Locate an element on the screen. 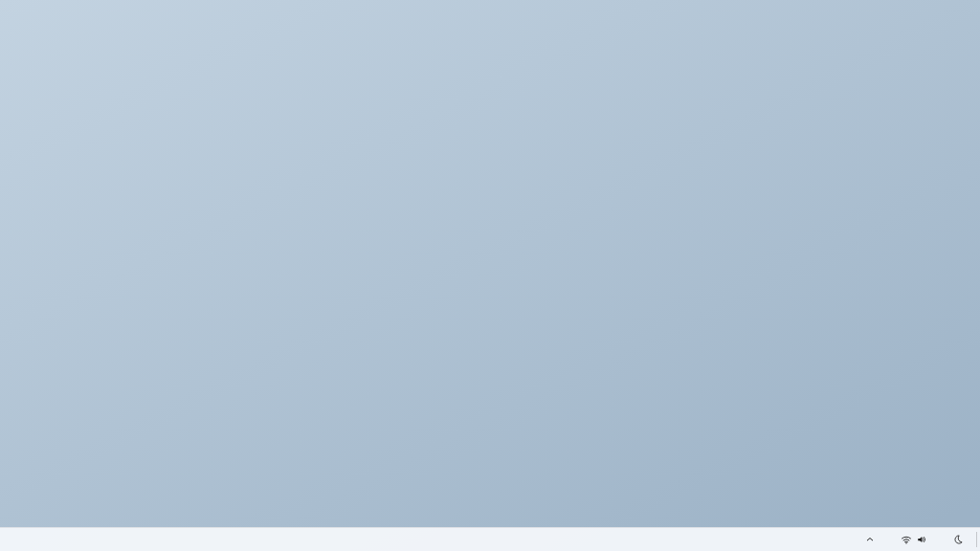 This screenshot has height=551, width=980. system-tray is located at coordinates (914, 540).